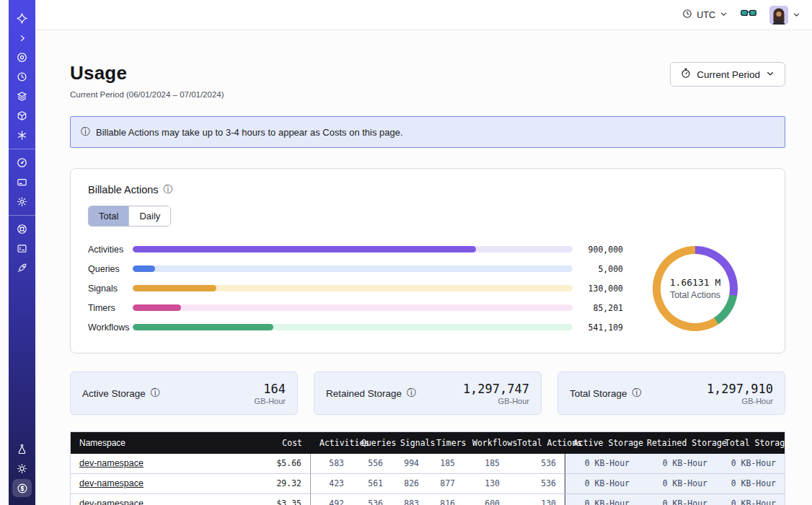 This screenshot has height=505, width=812. What do you see at coordinates (277, 464) in the screenshot?
I see `cost-cell: $5.66` at bounding box center [277, 464].